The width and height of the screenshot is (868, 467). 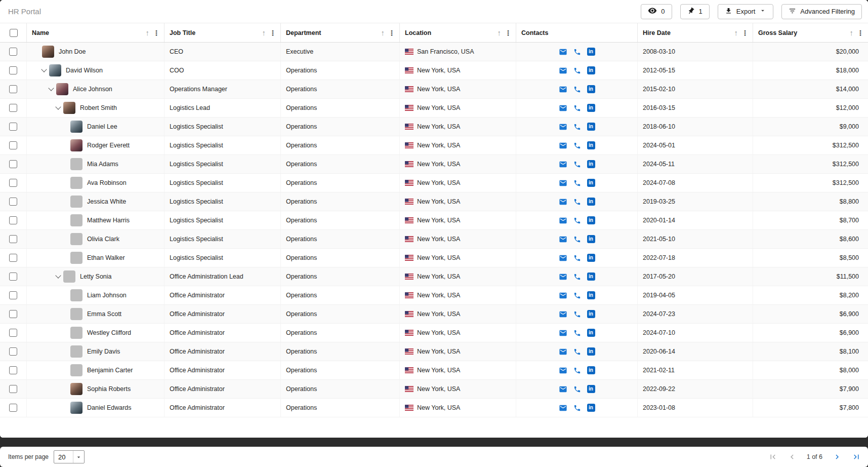 What do you see at coordinates (695, 12) in the screenshot?
I see `pin-button: 1` at bounding box center [695, 12].